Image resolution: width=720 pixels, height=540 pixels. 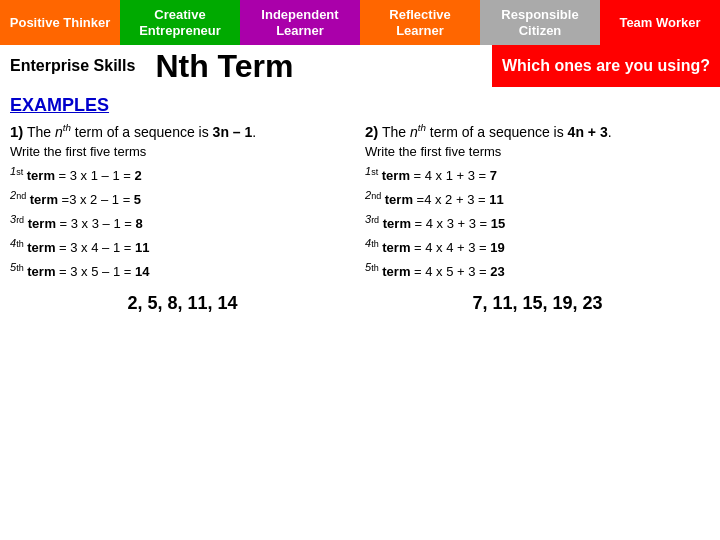 What do you see at coordinates (300, 22) in the screenshot?
I see `nav-independent-learner: Independent Learner` at bounding box center [300, 22].